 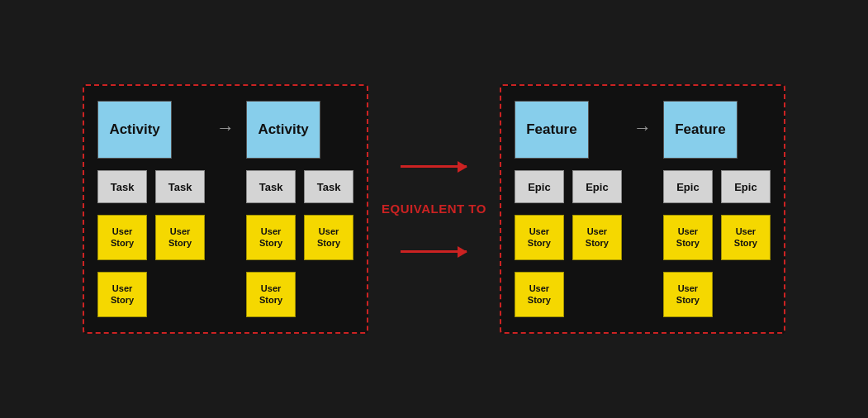 What do you see at coordinates (717, 209) in the screenshot?
I see `right-group2-col: Feature Epic Epic UserStory UserStory Us…` at bounding box center [717, 209].